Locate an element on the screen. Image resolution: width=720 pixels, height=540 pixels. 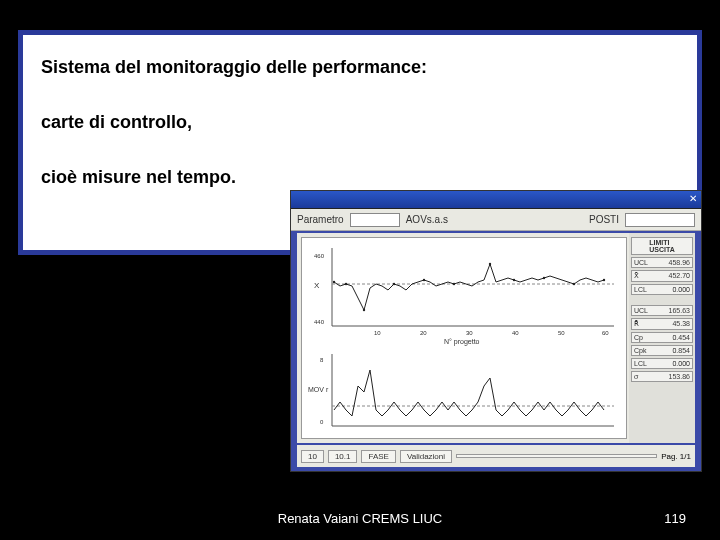
svg-text: 20 is located at coordinates (424, 333).